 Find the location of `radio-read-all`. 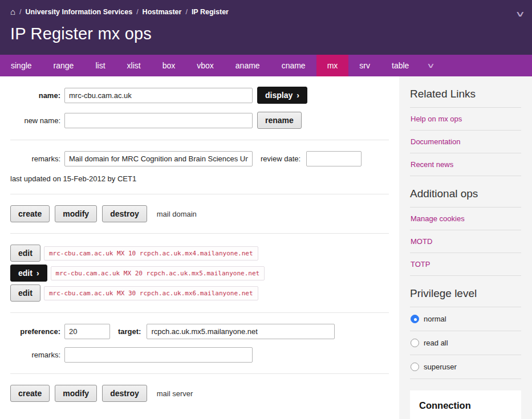

radio-read-all is located at coordinates (415, 343).